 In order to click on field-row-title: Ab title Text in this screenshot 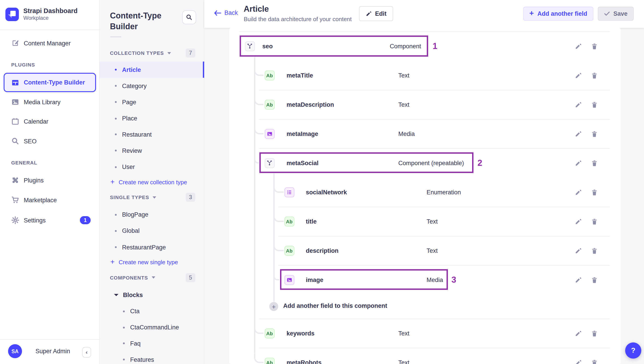, I will do `click(425, 221)`.